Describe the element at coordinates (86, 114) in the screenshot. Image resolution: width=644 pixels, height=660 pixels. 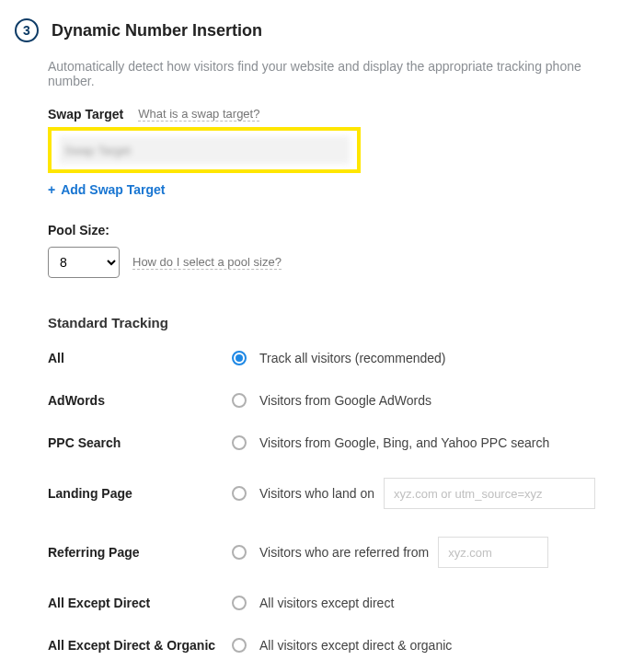
I see `swap-target-label: Swap Target` at that location.